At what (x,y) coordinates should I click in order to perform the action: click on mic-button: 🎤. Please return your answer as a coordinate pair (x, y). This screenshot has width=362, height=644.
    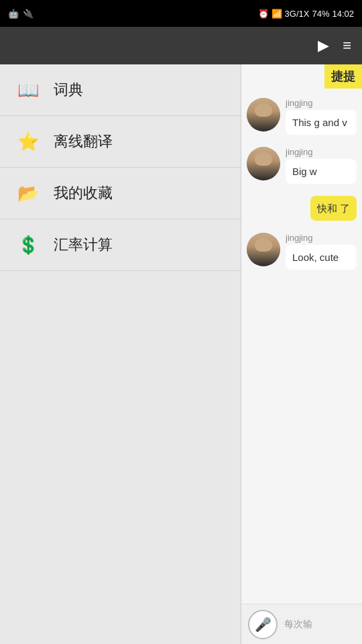
    Looking at the image, I should click on (263, 625).